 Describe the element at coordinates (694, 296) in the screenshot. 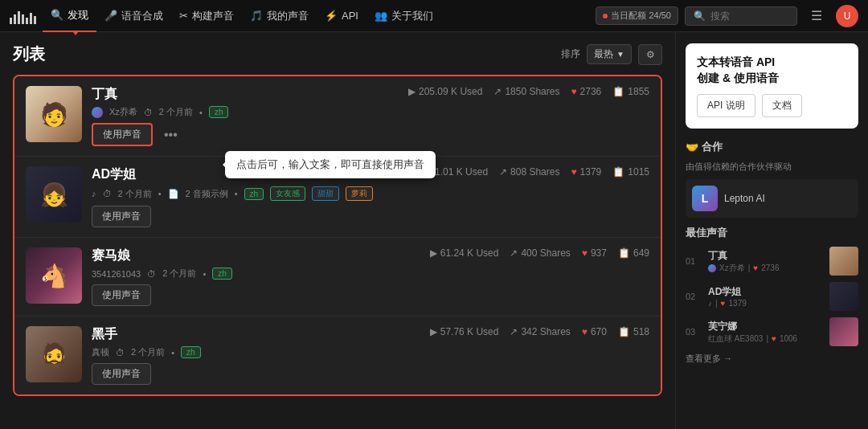

I see `rank-02: 02` at that location.